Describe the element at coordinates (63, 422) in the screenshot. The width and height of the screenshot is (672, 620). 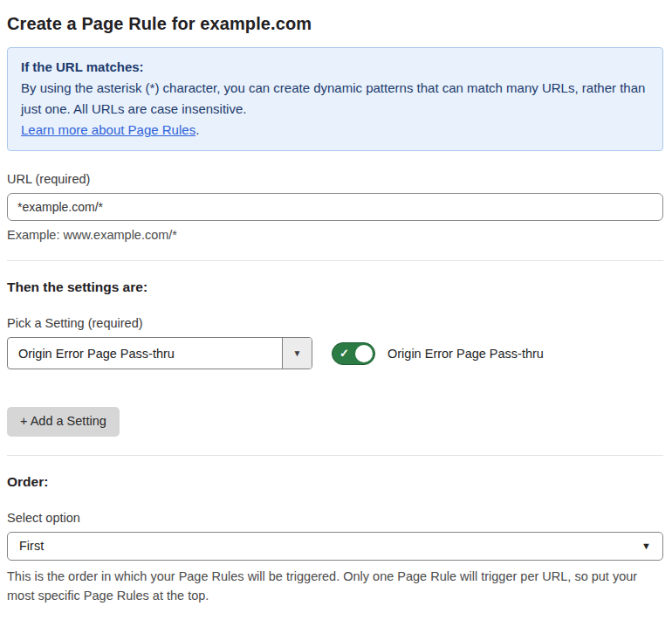
I see `add-setting-button: + Add a Setting` at that location.